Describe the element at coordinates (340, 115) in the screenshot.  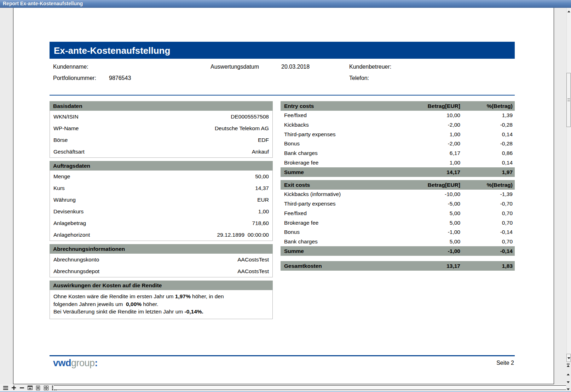
I see `row-label: Fee/fixed` at that location.